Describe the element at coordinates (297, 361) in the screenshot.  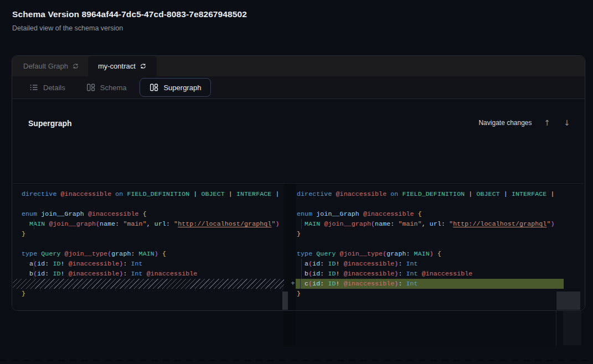
I see `bottom-dashed-edge` at that location.